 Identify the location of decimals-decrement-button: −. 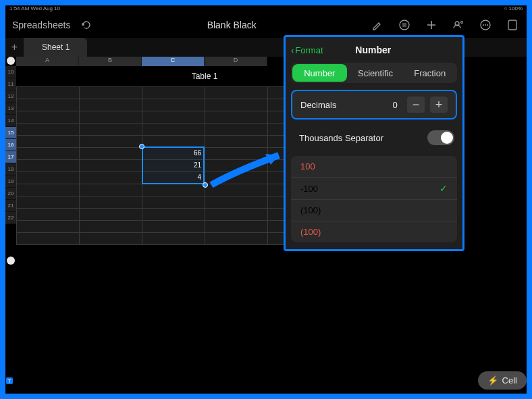
(416, 105).